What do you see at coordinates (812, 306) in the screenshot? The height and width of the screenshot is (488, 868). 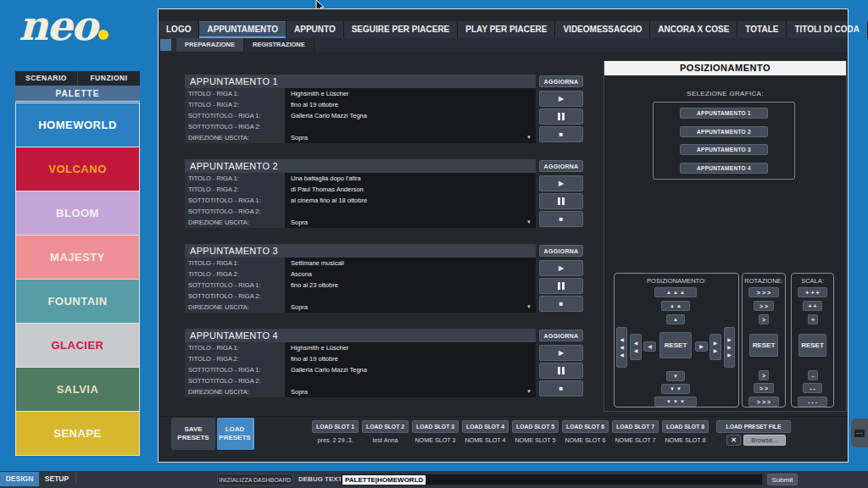 I see `scale-up-2-button: ++` at bounding box center [812, 306].